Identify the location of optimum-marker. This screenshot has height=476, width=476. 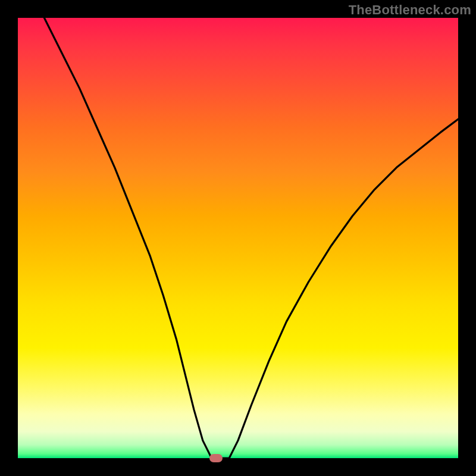
(216, 458).